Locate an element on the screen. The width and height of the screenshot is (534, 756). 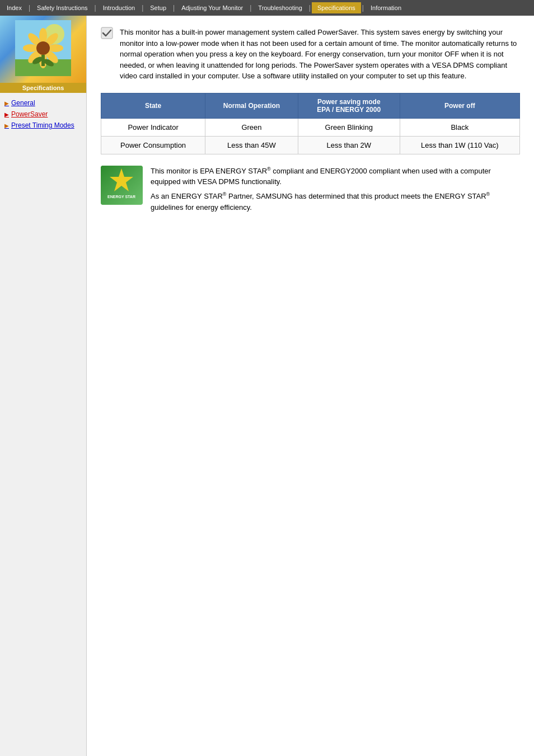
table-cell-indicator-off: Black is located at coordinates (460, 127).